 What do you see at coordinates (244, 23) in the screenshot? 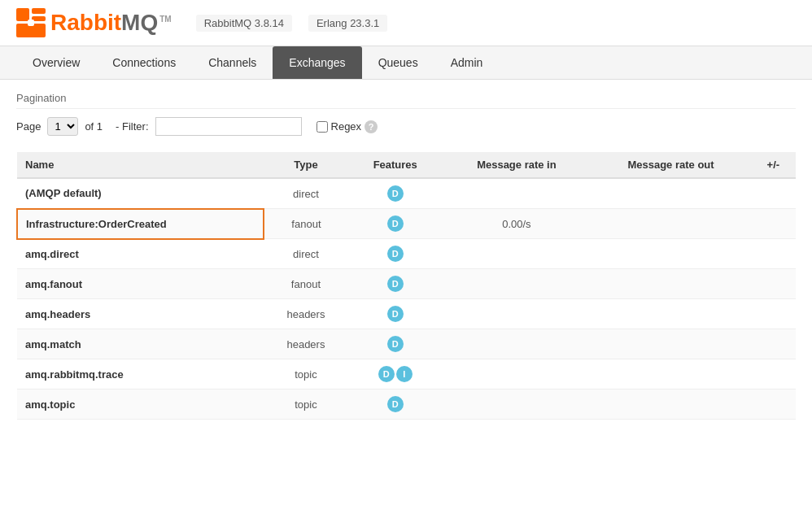
I see `rabbitmq-version: RabbitMQ 3.8.14` at bounding box center [244, 23].